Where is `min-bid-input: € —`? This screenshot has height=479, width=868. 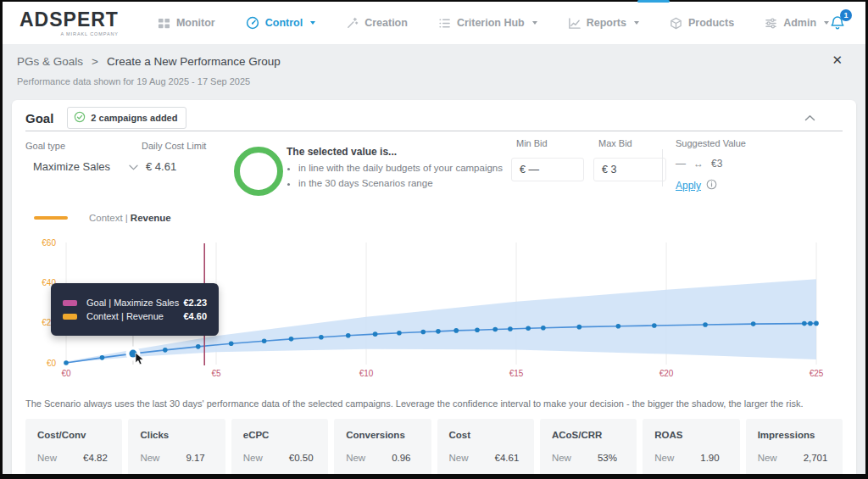 min-bid-input: € — is located at coordinates (548, 170).